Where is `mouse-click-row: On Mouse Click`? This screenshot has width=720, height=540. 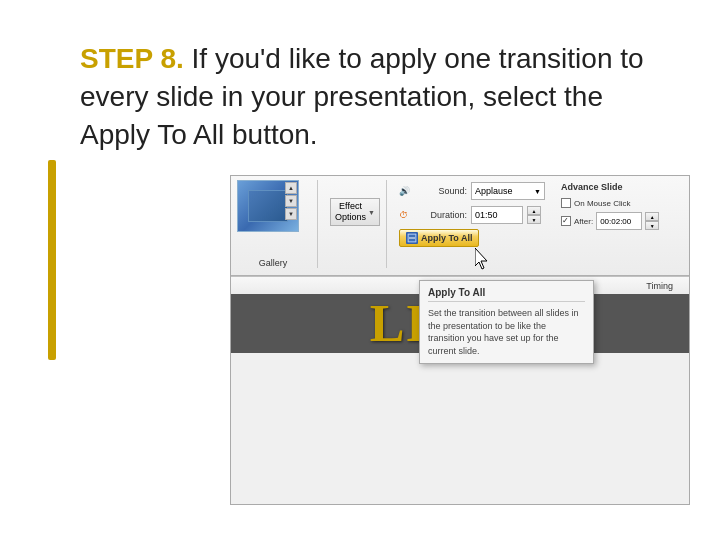
mouse-click-row: On Mouse Click is located at coordinates (621, 203).